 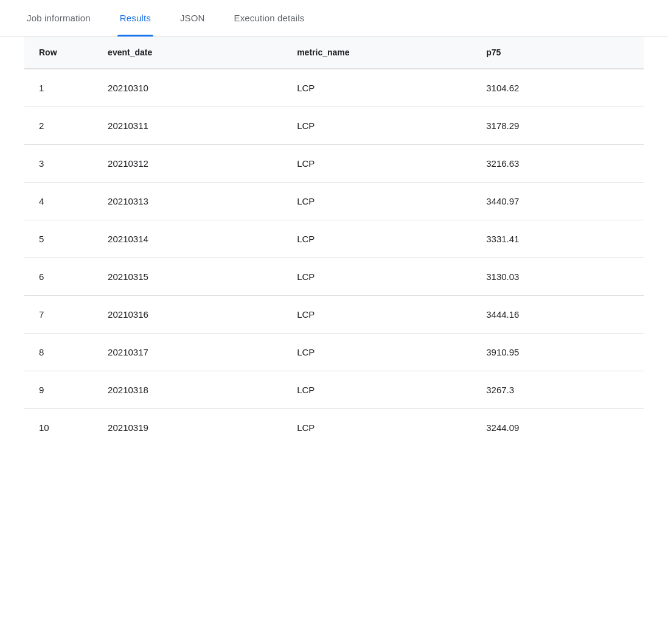 What do you see at coordinates (334, 390) in the screenshot?
I see `table-row: 920210318LCP3267.3` at bounding box center [334, 390].